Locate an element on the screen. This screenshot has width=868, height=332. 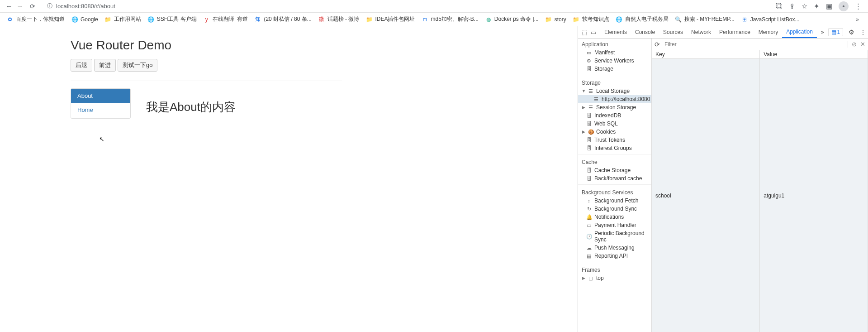
item-cache-storage: 🗄Cache Storage is located at coordinates (615, 170).